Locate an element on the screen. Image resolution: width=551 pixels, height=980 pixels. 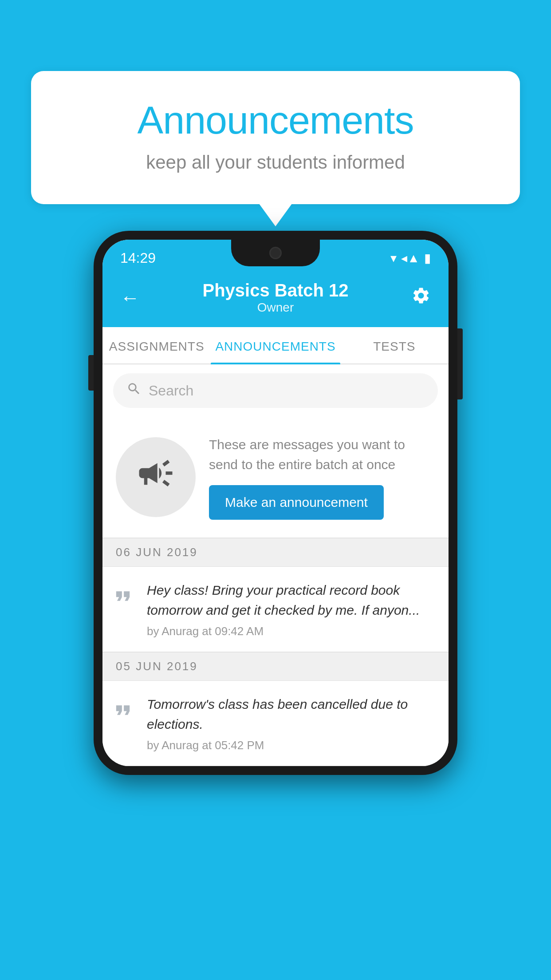
search-placeholder: Search is located at coordinates (171, 391).